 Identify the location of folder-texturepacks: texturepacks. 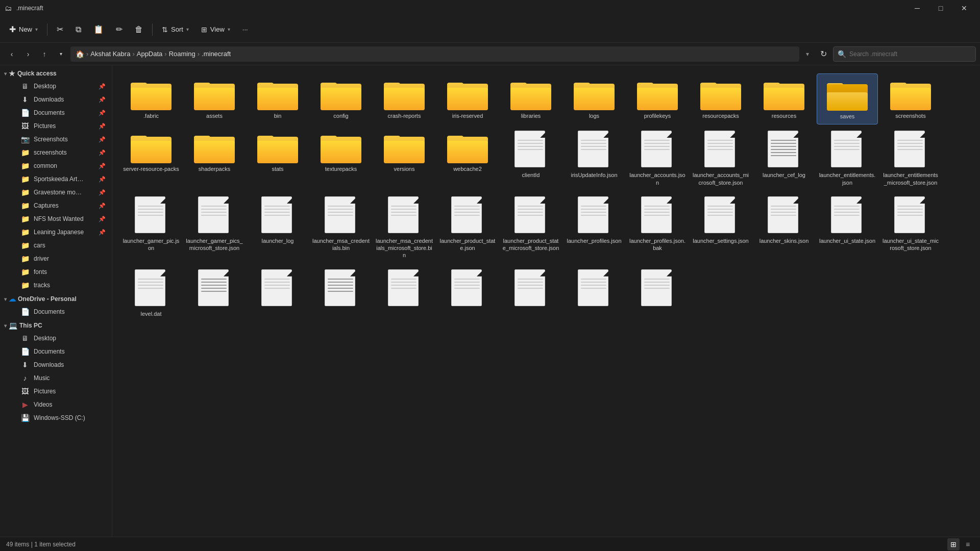
(341, 158).